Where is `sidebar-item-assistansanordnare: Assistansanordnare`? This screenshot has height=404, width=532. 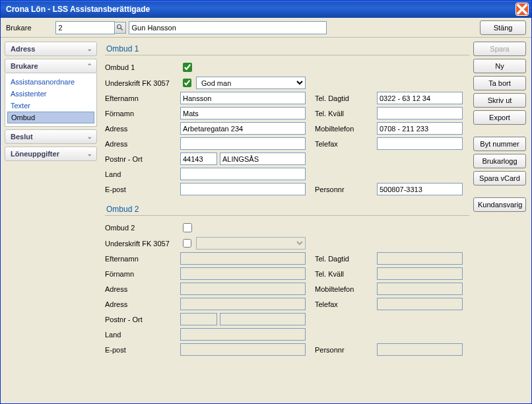 sidebar-item-assistansanordnare: Assistansanordnare is located at coordinates (51, 82).